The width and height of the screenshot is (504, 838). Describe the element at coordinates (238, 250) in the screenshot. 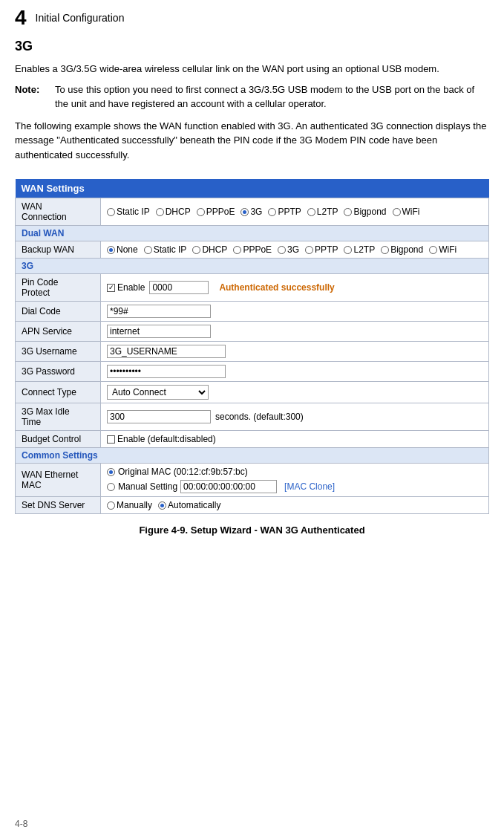

I see `backup-radio-circle-pppoe` at that location.